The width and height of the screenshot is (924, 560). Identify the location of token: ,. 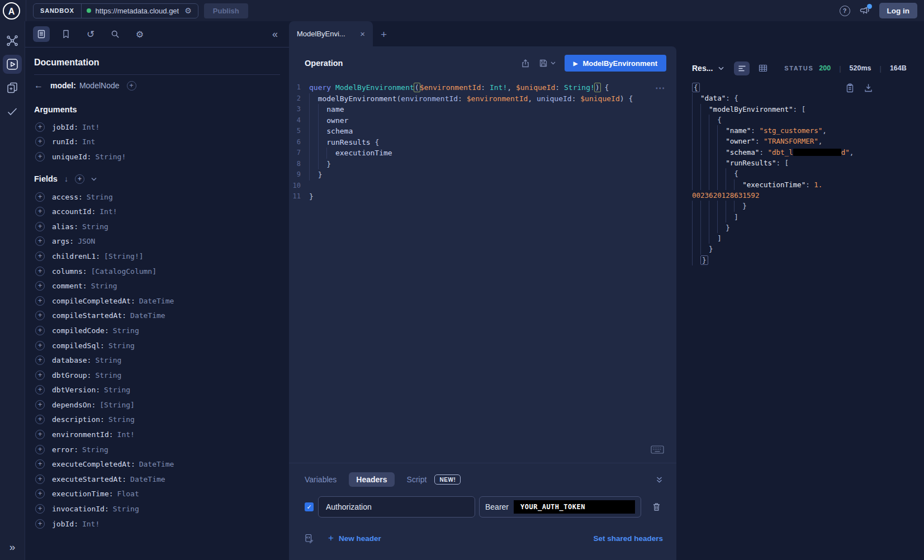
(825, 131).